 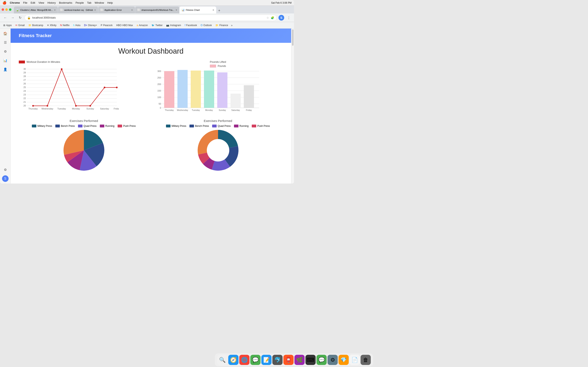 I want to click on bookmark-hulu-label: Hulu, so click(x=78, y=25).